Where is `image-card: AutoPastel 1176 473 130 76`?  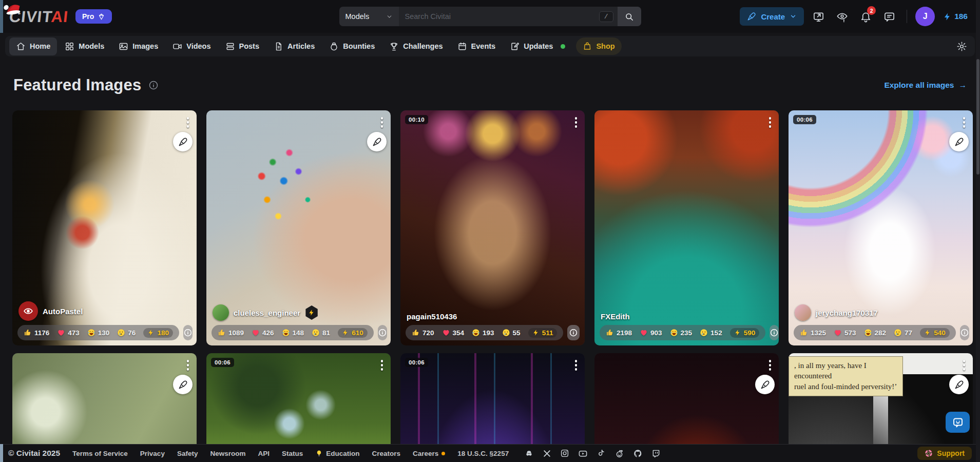 image-card: AutoPastel 1176 473 130 76 is located at coordinates (105, 228).